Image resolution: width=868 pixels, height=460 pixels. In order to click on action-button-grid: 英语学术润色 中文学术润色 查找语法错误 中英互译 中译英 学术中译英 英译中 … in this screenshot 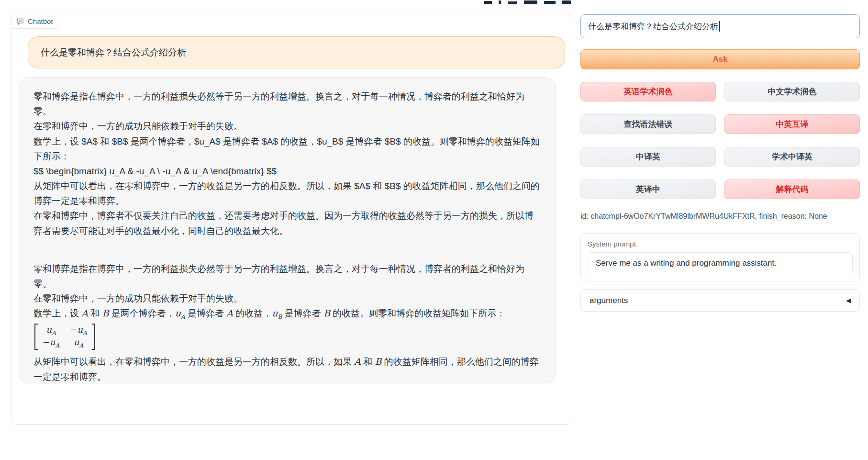, I will do `click(720, 141)`.